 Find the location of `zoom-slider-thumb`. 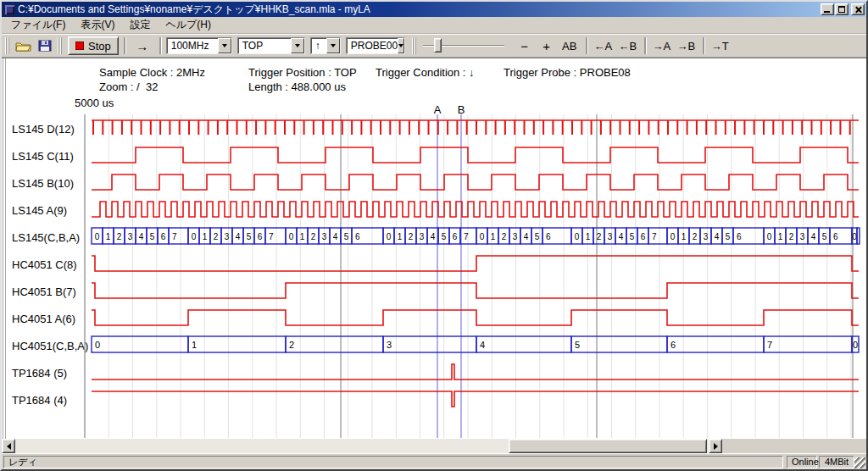

zoom-slider-thumb is located at coordinates (437, 46).